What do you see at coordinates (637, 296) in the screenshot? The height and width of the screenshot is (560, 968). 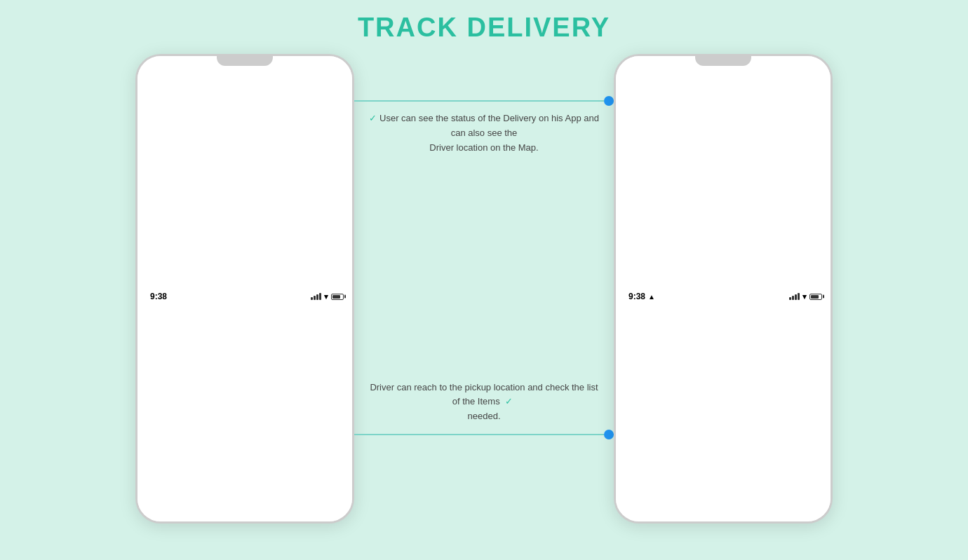 I see `right-status-time: 9:38` at bounding box center [637, 296].